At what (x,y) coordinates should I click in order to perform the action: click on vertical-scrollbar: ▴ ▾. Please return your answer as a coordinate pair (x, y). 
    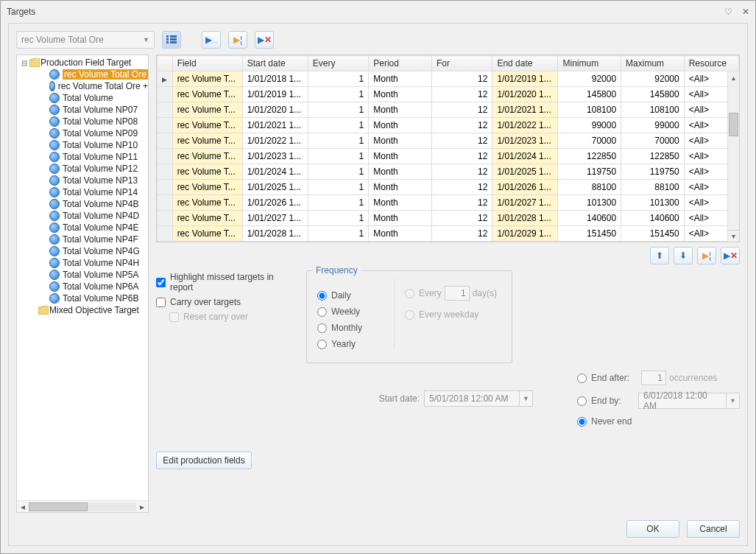
    Looking at the image, I should click on (733, 156).